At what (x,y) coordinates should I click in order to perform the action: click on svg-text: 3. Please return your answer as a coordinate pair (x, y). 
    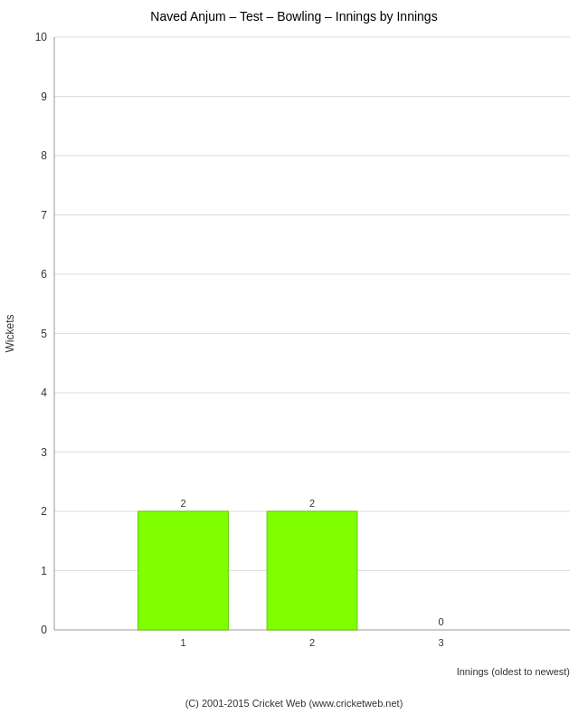
    Looking at the image, I should click on (43, 452).